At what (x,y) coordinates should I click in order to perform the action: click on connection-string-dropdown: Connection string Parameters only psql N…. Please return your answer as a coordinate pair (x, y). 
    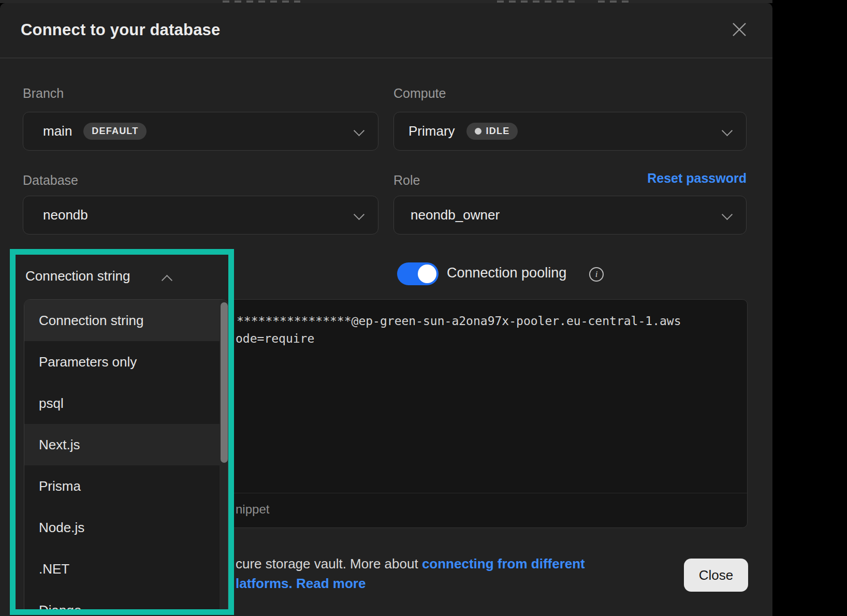
    Looking at the image, I should click on (126, 457).